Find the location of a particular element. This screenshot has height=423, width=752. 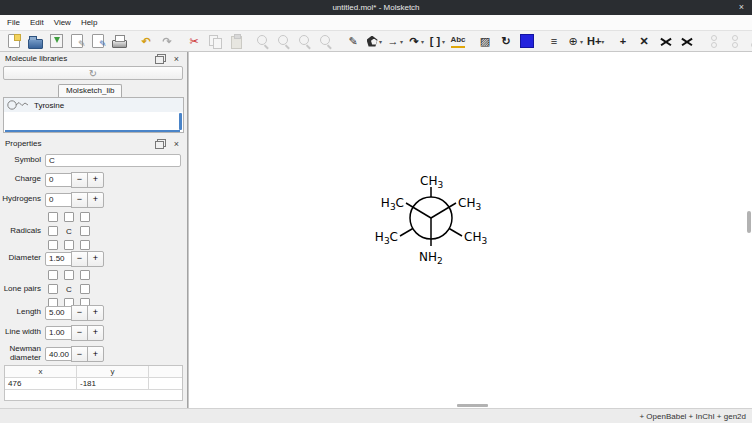

window-close-button: × is located at coordinates (742, 8).